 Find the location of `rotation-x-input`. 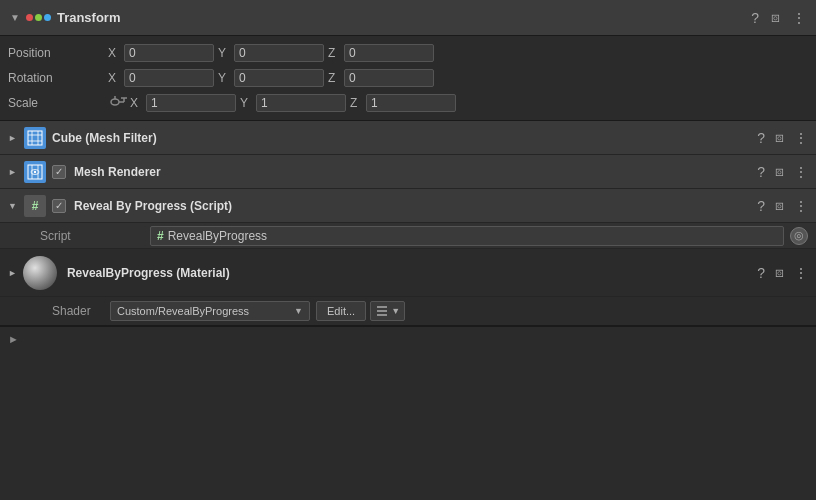

rotation-x-input is located at coordinates (169, 78).